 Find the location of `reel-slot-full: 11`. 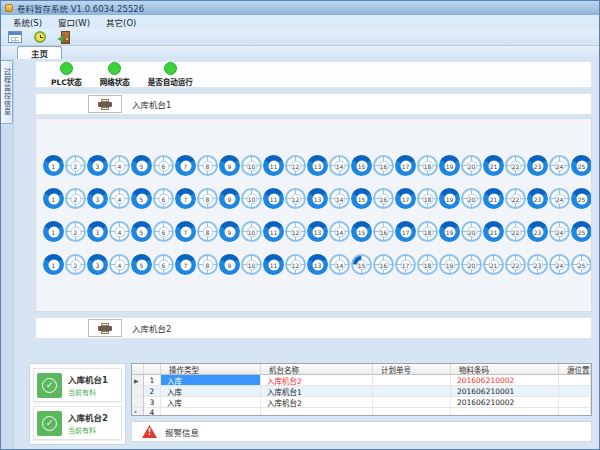

reel-slot-full: 11 is located at coordinates (274, 198).